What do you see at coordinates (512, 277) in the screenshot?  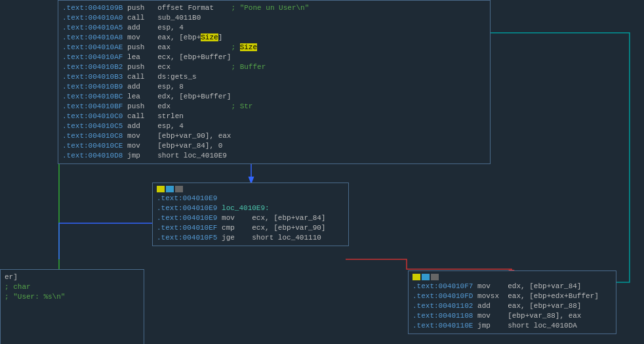 I see `right-block-header-icons` at bounding box center [512, 277].